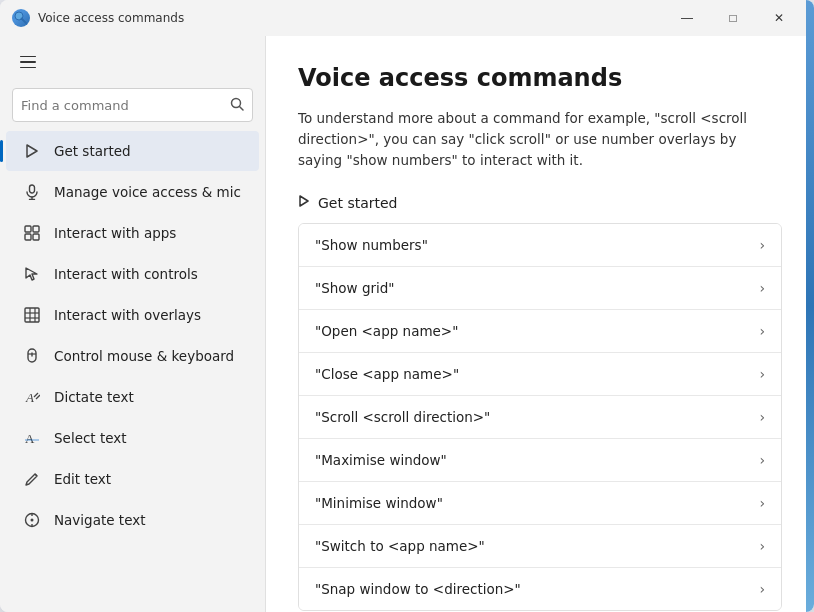 This screenshot has width=814, height=612. Describe the element at coordinates (32, 274) in the screenshot. I see `cursor-icon` at that location.